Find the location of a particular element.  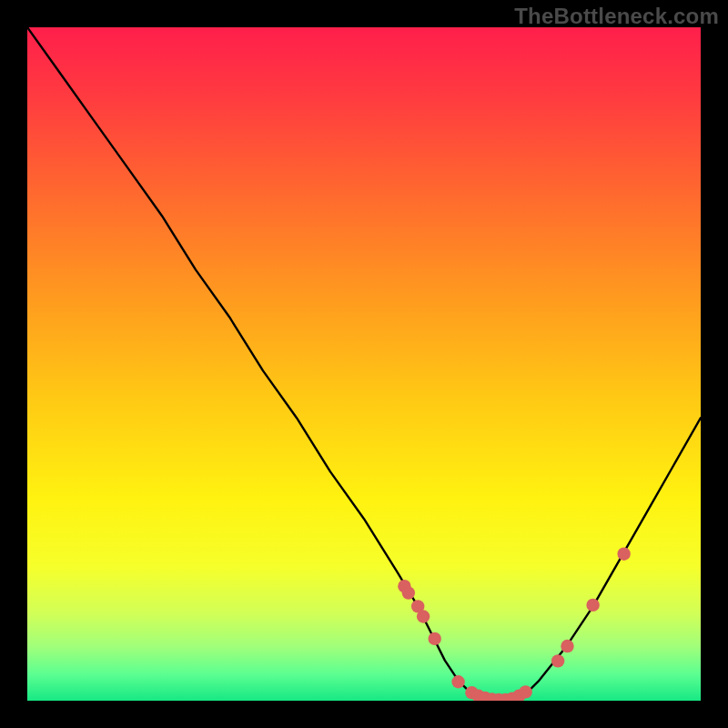

watermark-text: TheBottleneck.com is located at coordinates (617, 16).